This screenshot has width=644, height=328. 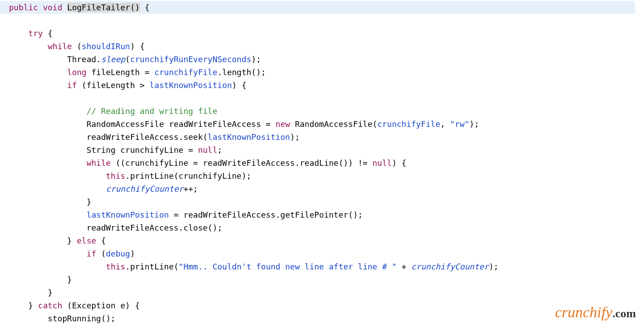 I want to click on watermark-brand: crunchify, so click(x=584, y=312).